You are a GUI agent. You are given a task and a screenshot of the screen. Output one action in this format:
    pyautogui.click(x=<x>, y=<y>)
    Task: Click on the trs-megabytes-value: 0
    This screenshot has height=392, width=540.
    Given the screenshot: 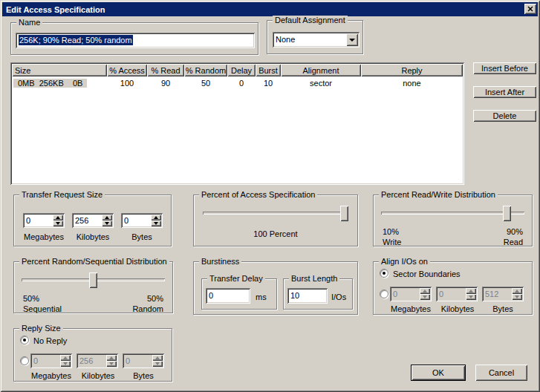 What is the action you would take?
    pyautogui.click(x=39, y=220)
    